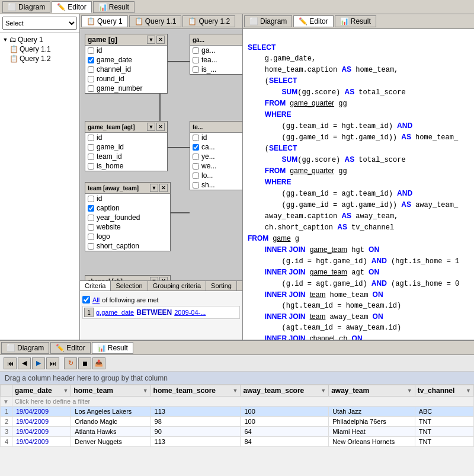 The height and width of the screenshot is (476, 474). What do you see at coordinates (103, 7) in the screenshot?
I see `result-icon-top: 📊` at bounding box center [103, 7].